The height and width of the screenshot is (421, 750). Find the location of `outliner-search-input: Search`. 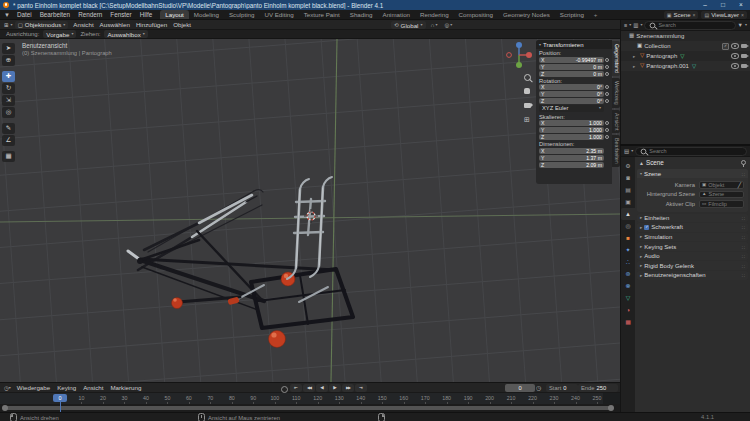

outliner-search-input: Search is located at coordinates (690, 26).